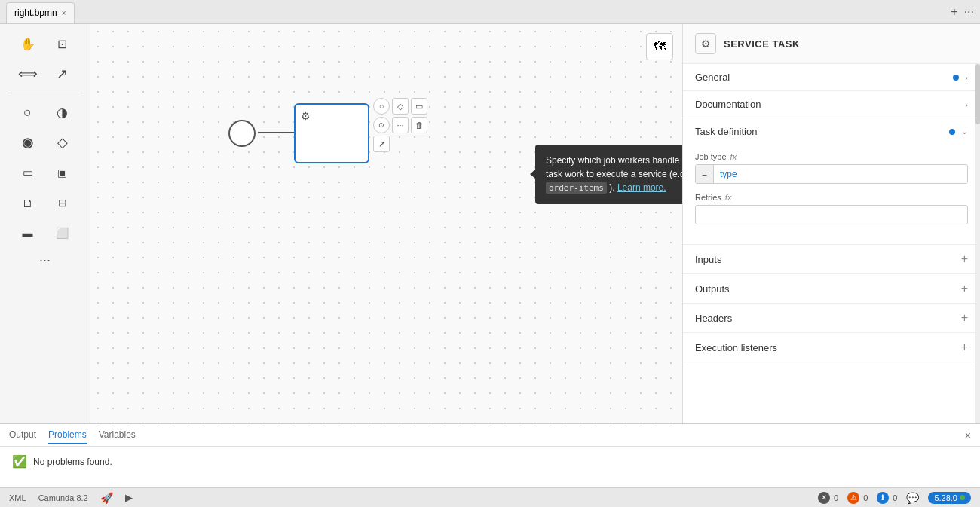 The width and height of the screenshot is (980, 507). What do you see at coordinates (711, 157) in the screenshot?
I see `job-type-label-text: Job type` at bounding box center [711, 157].